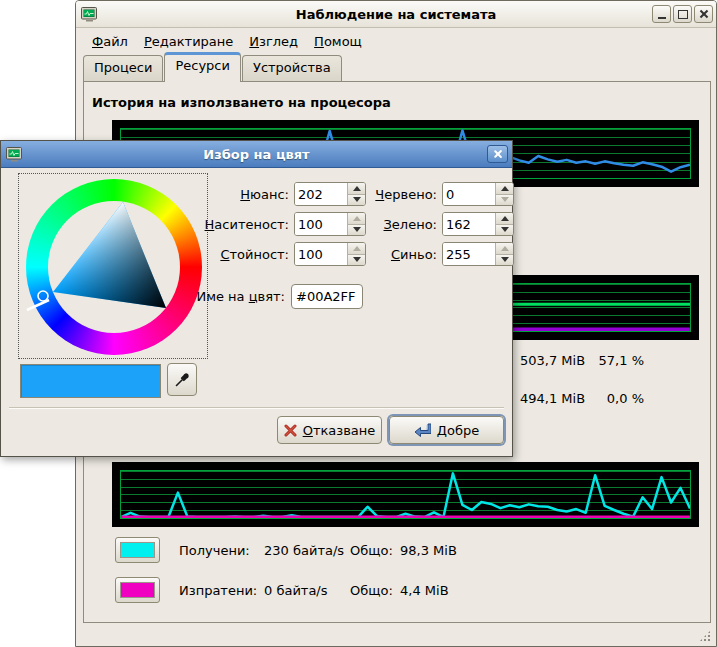 Image resolution: width=717 pixels, height=647 pixels. Describe the element at coordinates (113, 266) in the screenshot. I see `color-wheel-area` at that location.